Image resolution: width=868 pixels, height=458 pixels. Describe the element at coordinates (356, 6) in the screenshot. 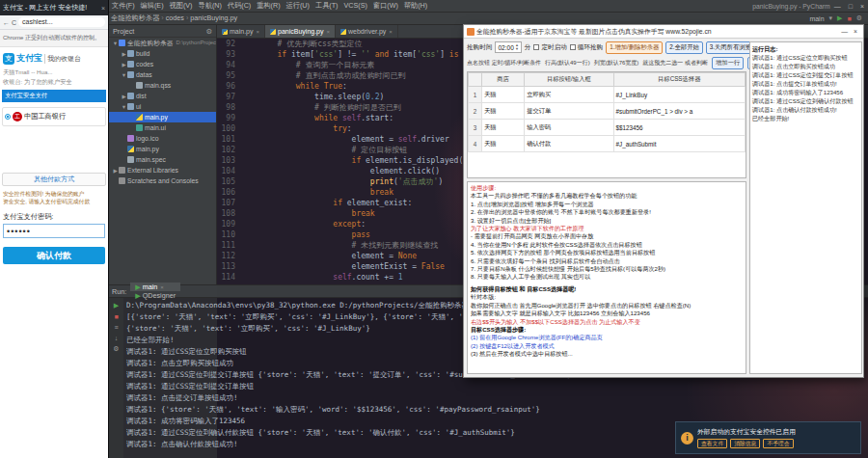

I see `menu-item: VCS(S)` at that location.